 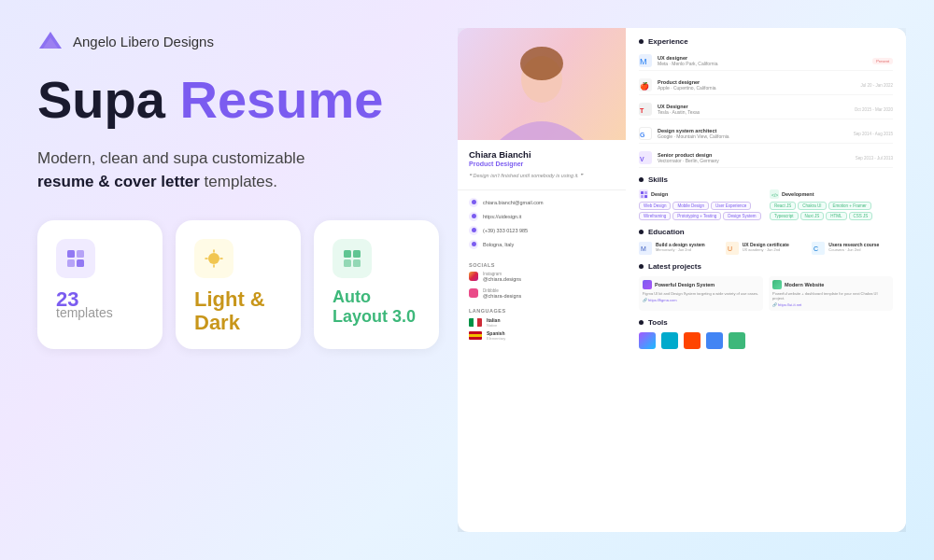 I want to click on svg-text: V, so click(x=643, y=159).